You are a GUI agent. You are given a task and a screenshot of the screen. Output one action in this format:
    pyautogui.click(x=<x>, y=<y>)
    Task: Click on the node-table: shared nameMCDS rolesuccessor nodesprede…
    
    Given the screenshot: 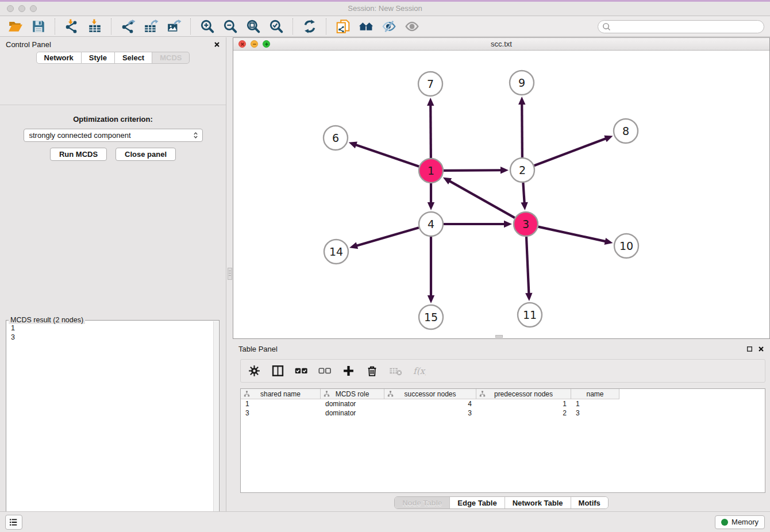 What is the action you would take?
    pyautogui.click(x=503, y=441)
    